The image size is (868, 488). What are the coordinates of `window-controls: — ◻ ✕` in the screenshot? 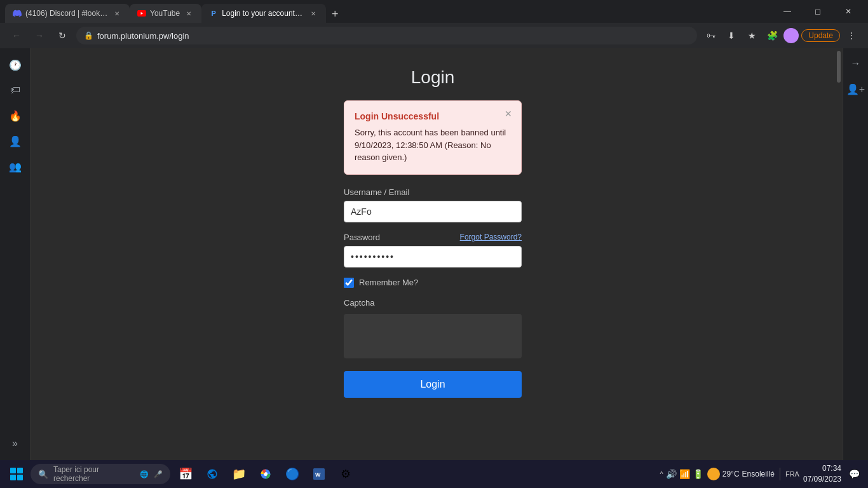 It's located at (818, 11).